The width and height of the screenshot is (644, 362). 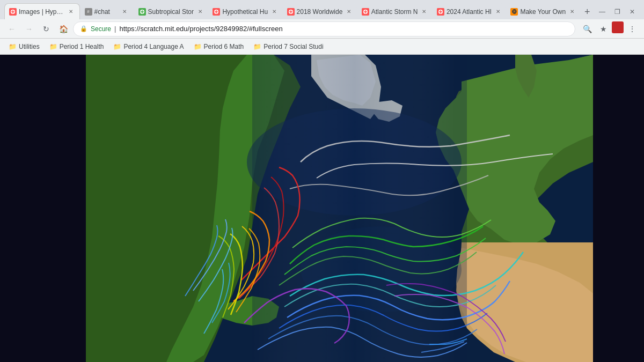 What do you see at coordinates (42, 12) in the screenshot?
I see `tab-label-images: Images | Hypoth` at bounding box center [42, 12].